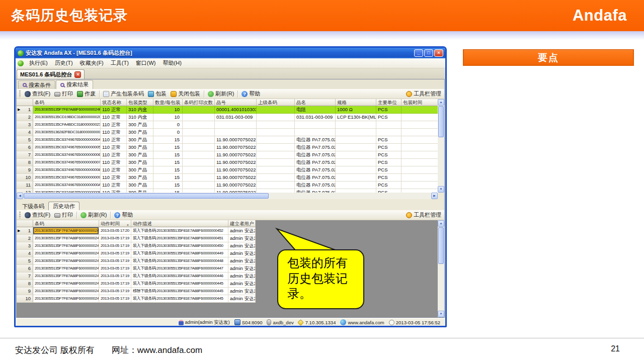 The height and width of the screenshot is (362, 644). What do you see at coordinates (25, 125) in the screenshot?
I see `row-number: 3` at bounding box center [25, 125].